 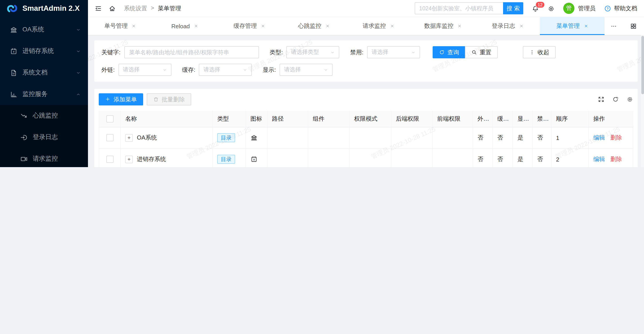 What do you see at coordinates (513, 8) in the screenshot?
I see `search-button: 搜 索` at bounding box center [513, 8].